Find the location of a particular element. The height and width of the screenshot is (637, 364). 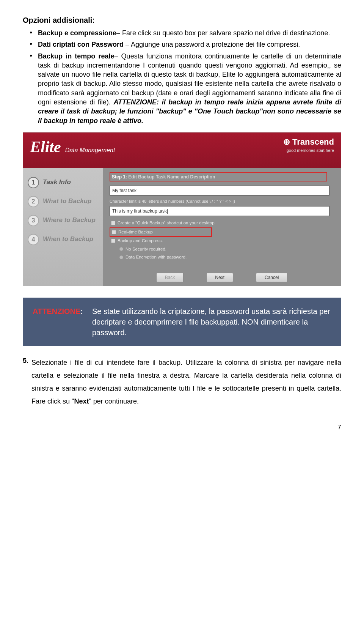

bullet-realtime: Backup in tempo reale– Questa funziona m… is located at coordinates (187, 88).